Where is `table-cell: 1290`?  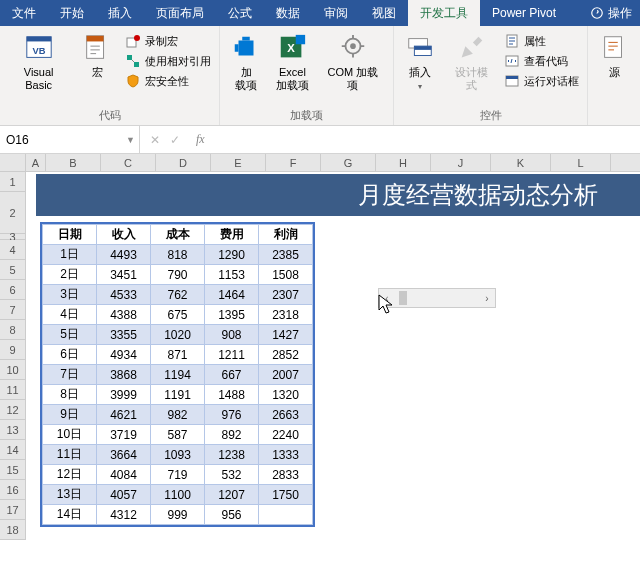 table-cell: 1290 is located at coordinates (232, 255).